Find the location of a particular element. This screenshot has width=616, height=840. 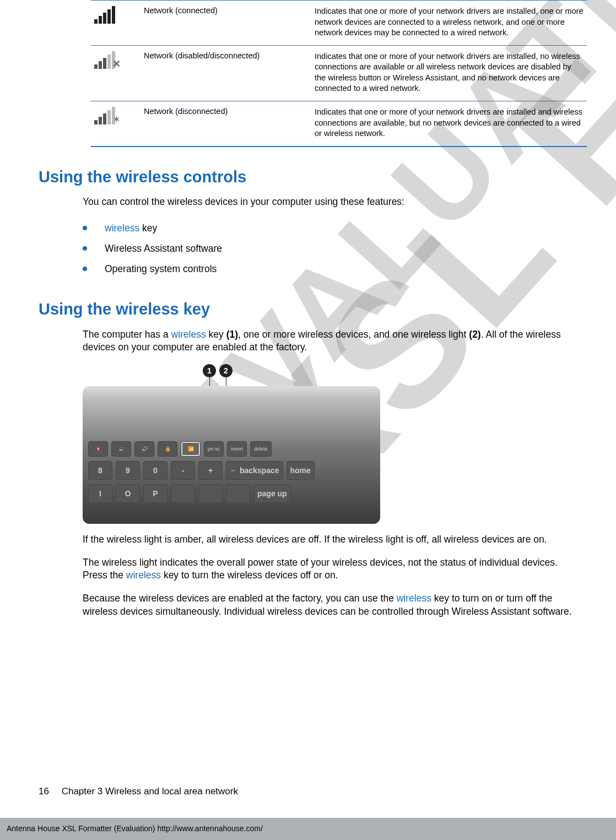

text-run: key to turn the wireless devices off or … is located at coordinates (250, 575).